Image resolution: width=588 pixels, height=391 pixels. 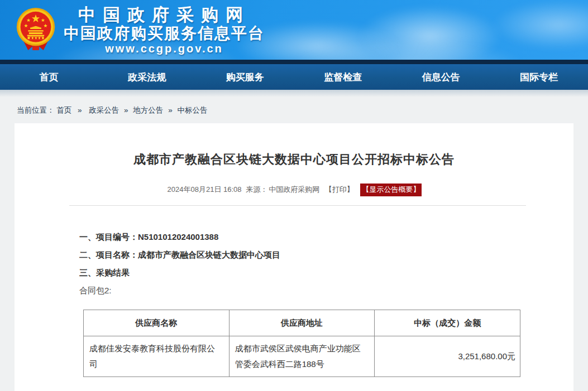 I want to click on project-name-line: 二、项目名称：成都市产教融合区块链大数据中心项目, so click(x=326, y=255).